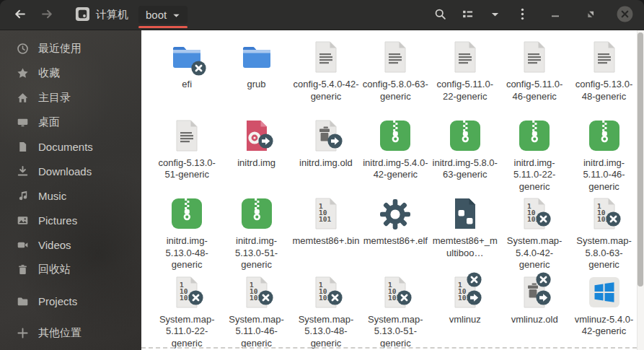  Describe the element at coordinates (625, 15) in the screenshot. I see `close-button` at that location.